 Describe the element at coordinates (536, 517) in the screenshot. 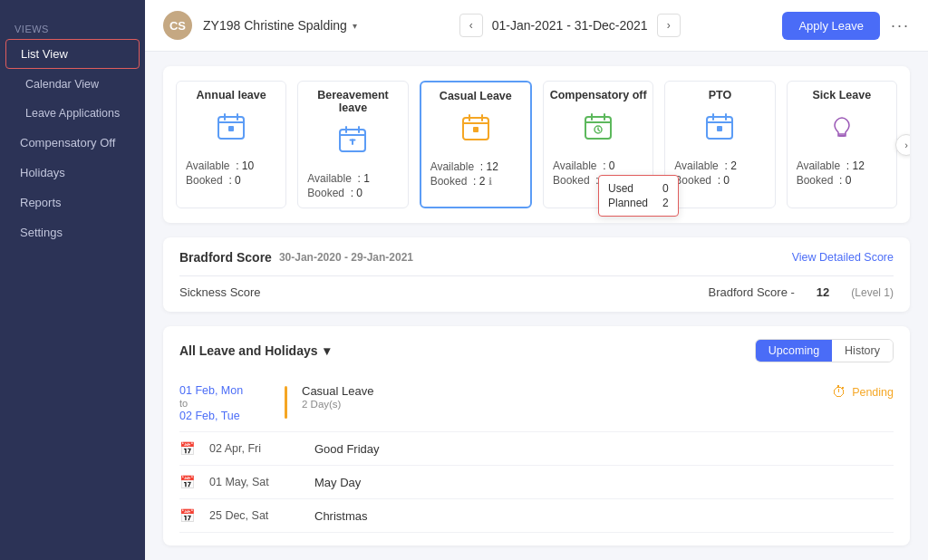

I see `holiday-christmas: 📅 25 Dec, Sat Christmas` at that location.